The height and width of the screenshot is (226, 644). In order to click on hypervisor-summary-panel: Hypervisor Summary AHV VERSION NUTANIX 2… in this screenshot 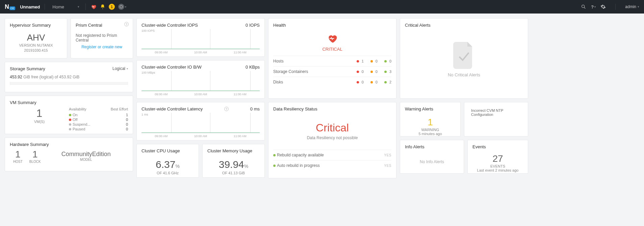, I will do `click(36, 39)`.